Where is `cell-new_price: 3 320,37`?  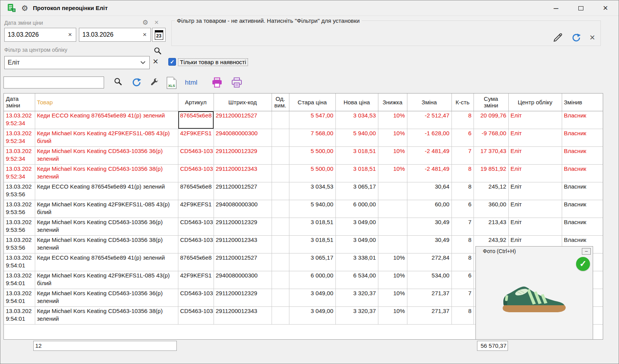
cell-new_price: 3 320,37 is located at coordinates (357, 315).